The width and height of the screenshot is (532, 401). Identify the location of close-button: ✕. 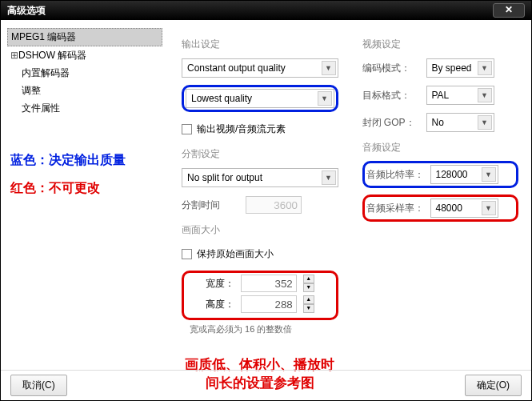
(509, 10).